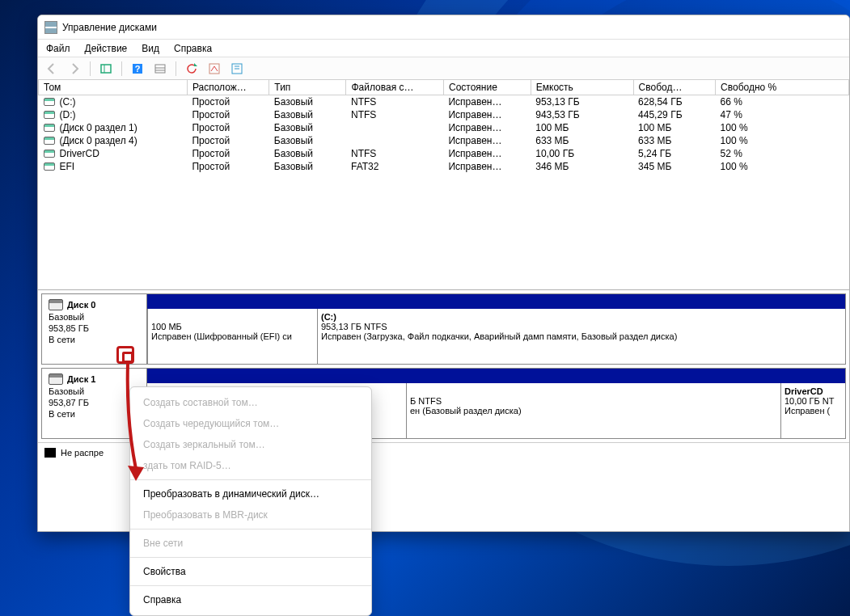 The height and width of the screenshot is (616, 850). I want to click on menu-item-spanned: Создать составной том…, so click(251, 403).